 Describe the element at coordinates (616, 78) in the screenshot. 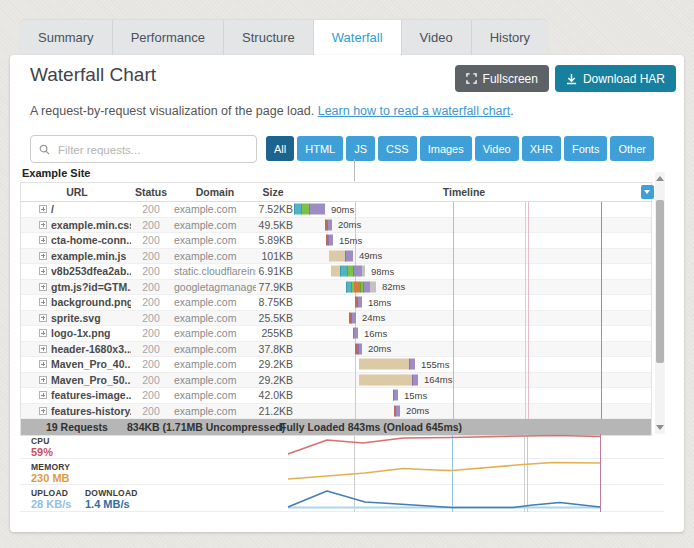

I see `download-har-button: Download HAR` at that location.